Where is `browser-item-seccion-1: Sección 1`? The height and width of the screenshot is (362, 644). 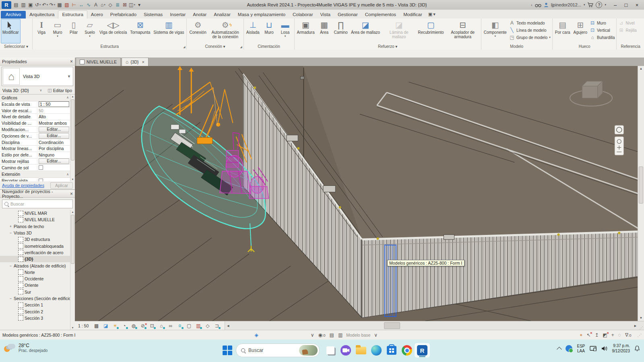
browser-item-seccion-1: Sección 1 is located at coordinates (35, 305).